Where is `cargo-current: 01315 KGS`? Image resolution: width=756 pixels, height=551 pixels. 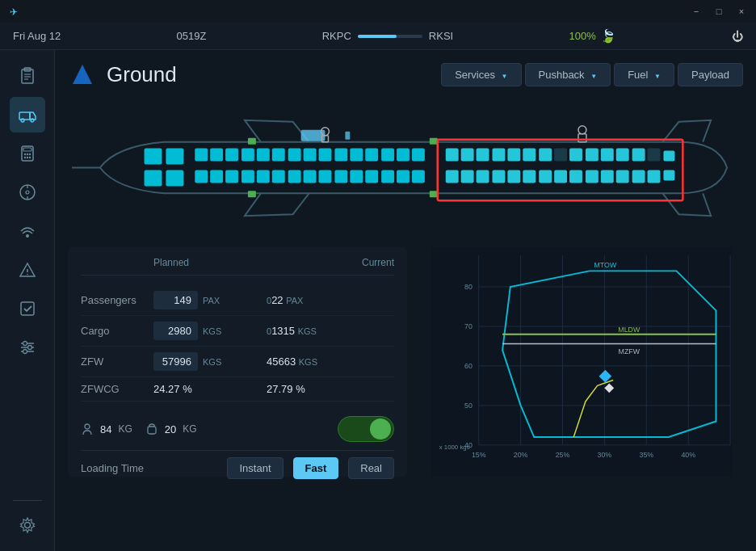 cargo-current: 01315 KGS is located at coordinates (330, 331).